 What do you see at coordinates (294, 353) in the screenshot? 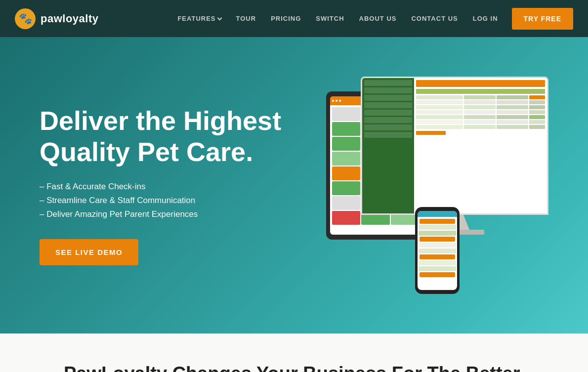
I see `bottom-section: PawLoyalty Changes Your Business For The…` at bounding box center [294, 353].